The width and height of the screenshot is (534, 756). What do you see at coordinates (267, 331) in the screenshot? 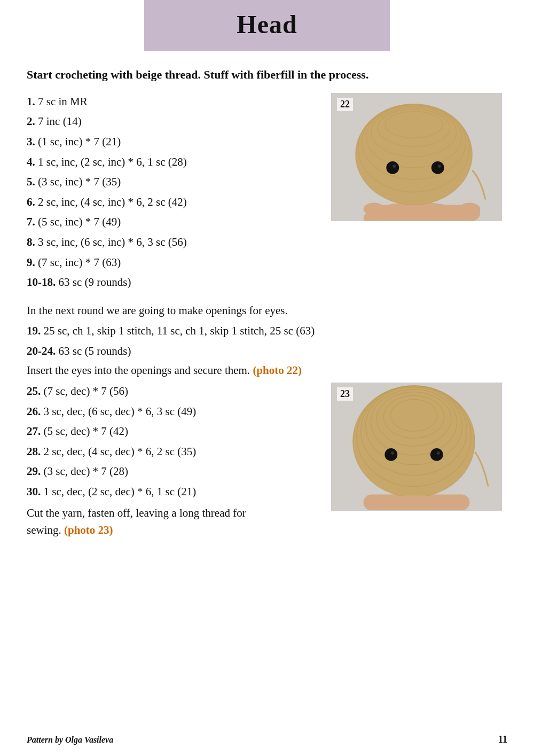
I see `row-19: 19. 25 sc, ch 1, skip 1 stitch, 11 sc, c…` at bounding box center [267, 331].